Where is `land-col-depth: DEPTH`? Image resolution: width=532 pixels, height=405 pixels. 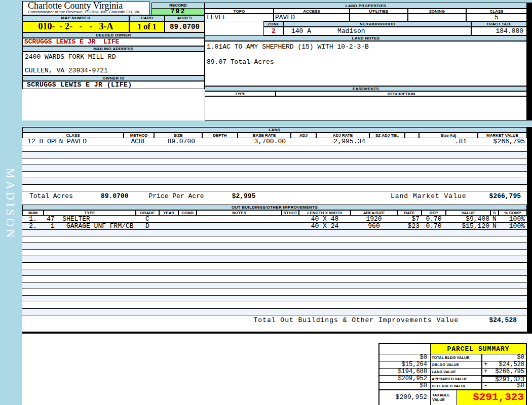
land-col-depth: DEPTH is located at coordinates (220, 136).